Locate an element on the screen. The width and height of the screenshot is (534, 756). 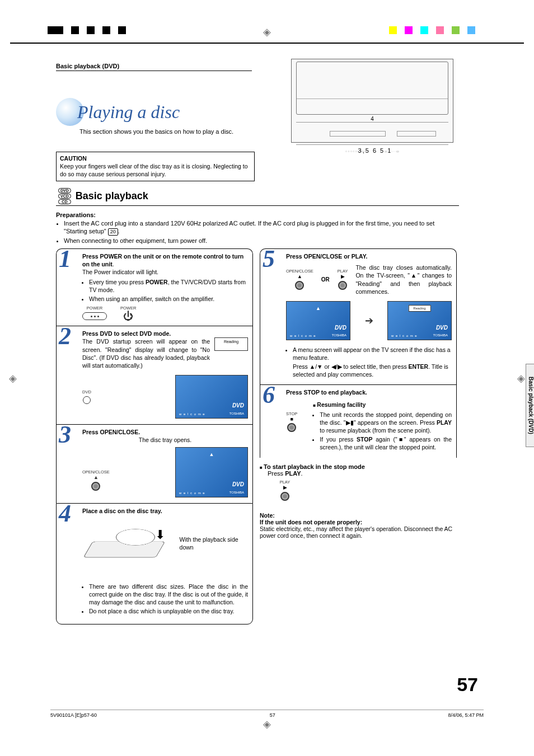
format-badges: DVD VCD CD is located at coordinates (65, 196).